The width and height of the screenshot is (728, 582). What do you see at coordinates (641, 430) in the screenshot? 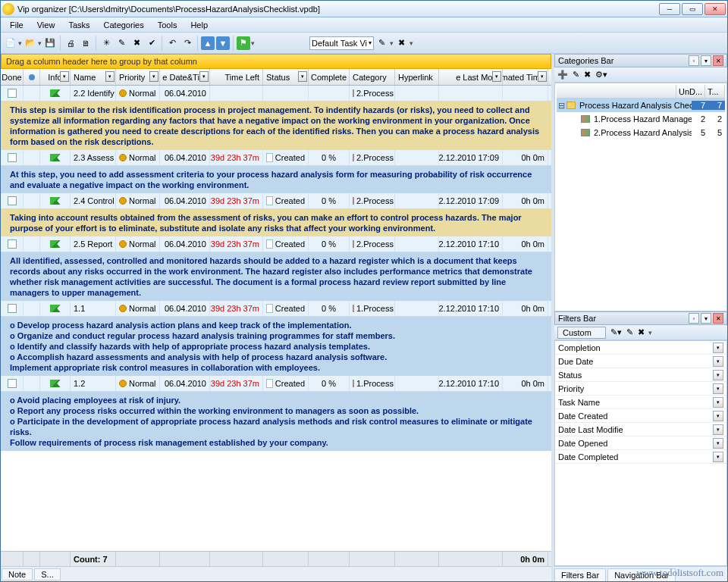
I see `filter-row: Date Last Modifie▾` at bounding box center [641, 430].